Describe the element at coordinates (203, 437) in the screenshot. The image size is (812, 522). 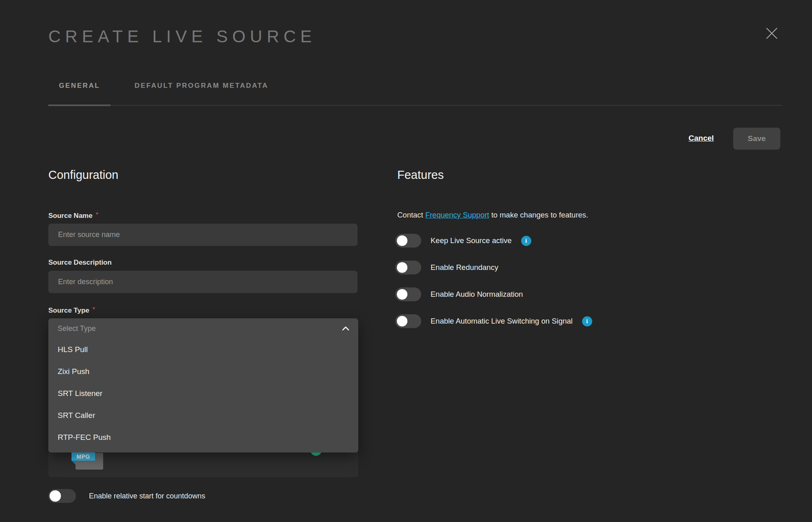
I see `source-type-option-rtp-fec-push: RTP-FEC Push` at that location.